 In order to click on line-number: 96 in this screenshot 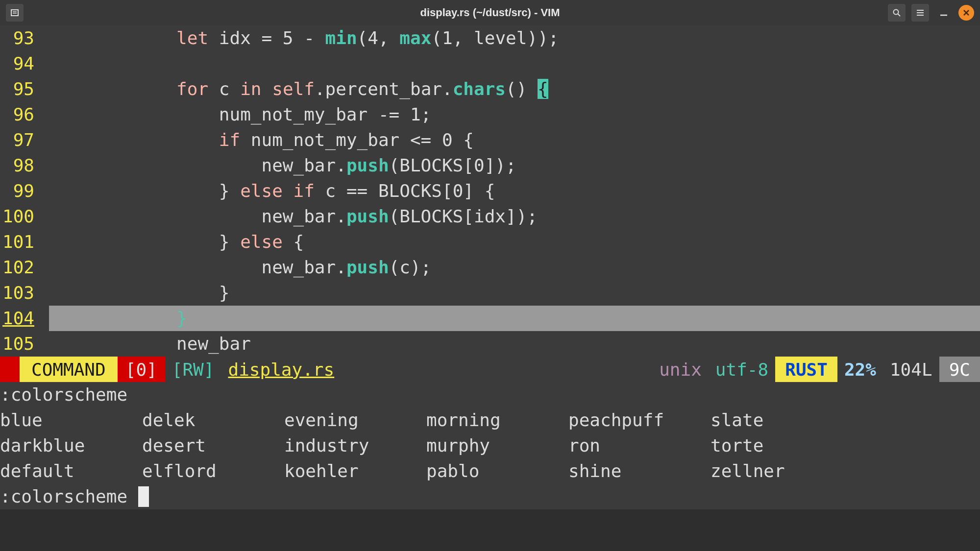, I will do `click(24, 115)`.